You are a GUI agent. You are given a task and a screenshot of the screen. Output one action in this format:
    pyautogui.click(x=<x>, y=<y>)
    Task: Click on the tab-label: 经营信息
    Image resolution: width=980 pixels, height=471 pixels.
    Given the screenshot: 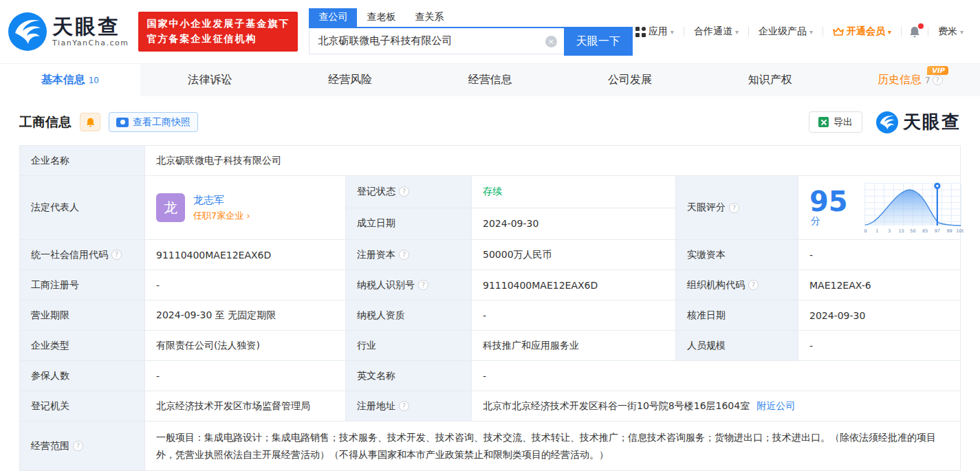 What is the action you would take?
    pyautogui.click(x=490, y=80)
    